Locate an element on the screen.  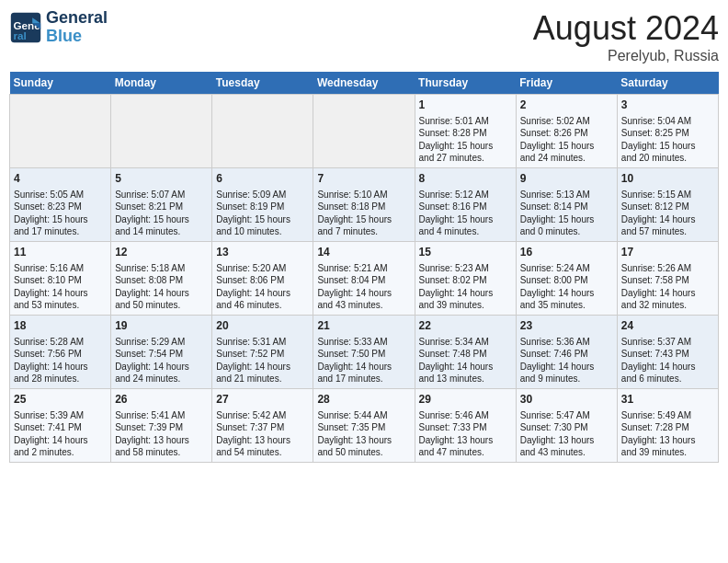
day-info: Sunrise: 5:37 AM Sunset: 7:43 PM Dayligh… is located at coordinates (667, 361).